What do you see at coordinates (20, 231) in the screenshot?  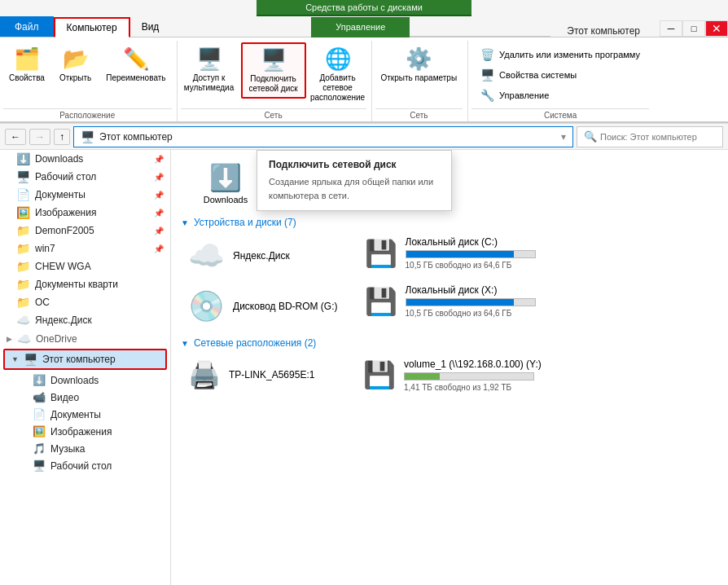 I see `folder-demon-icon: 📁` at bounding box center [20, 231].